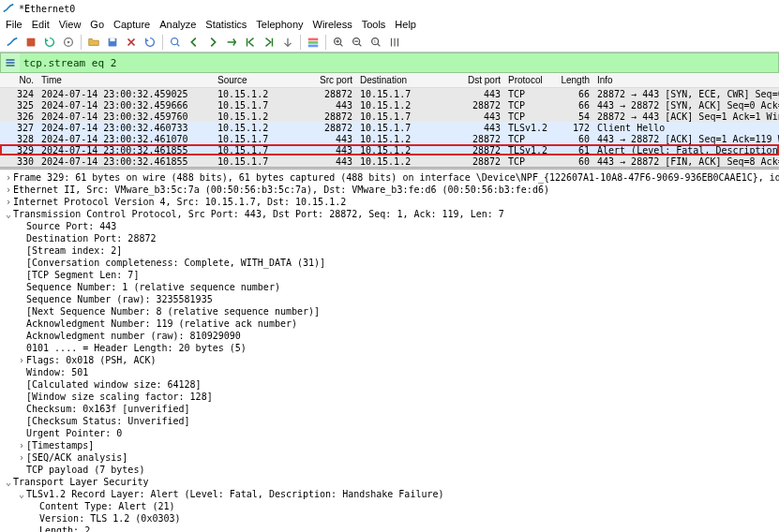 This screenshot has width=779, height=532. What do you see at coordinates (68, 42) in the screenshot?
I see `capture-options-icon` at bounding box center [68, 42].